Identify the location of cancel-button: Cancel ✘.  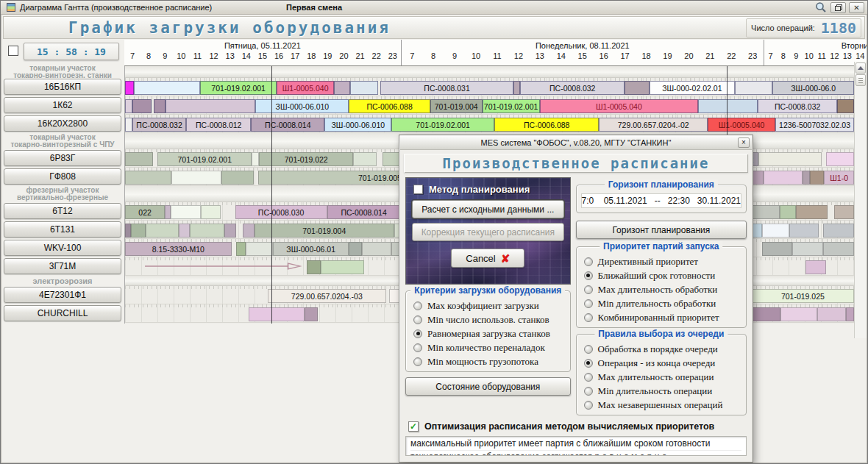
(488, 258).